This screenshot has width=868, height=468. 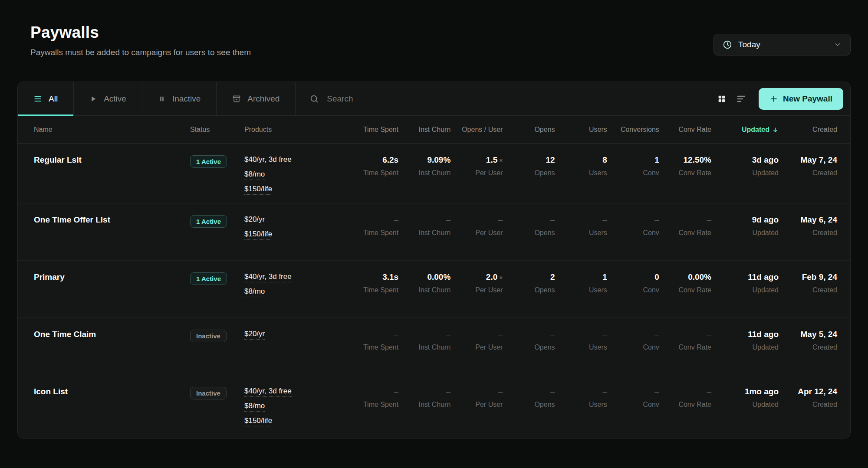 I want to click on metric-sublabel: Time Spent, so click(x=372, y=405).